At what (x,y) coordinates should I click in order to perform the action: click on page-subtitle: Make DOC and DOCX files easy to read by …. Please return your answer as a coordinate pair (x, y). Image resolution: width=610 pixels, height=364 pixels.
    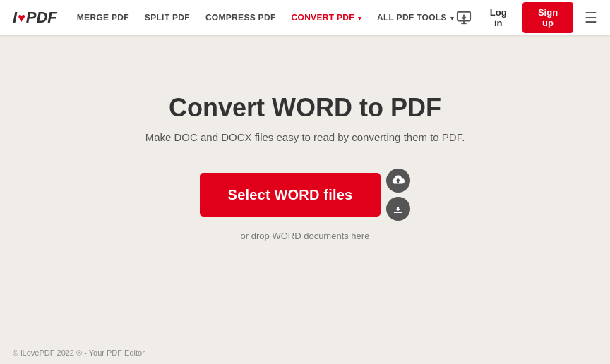
    Looking at the image, I should click on (305, 137).